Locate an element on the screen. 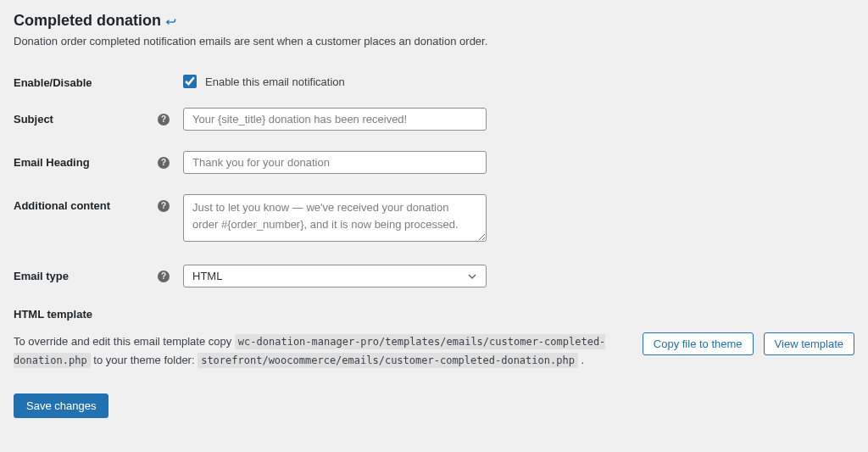  enable-checkbox is located at coordinates (190, 81).